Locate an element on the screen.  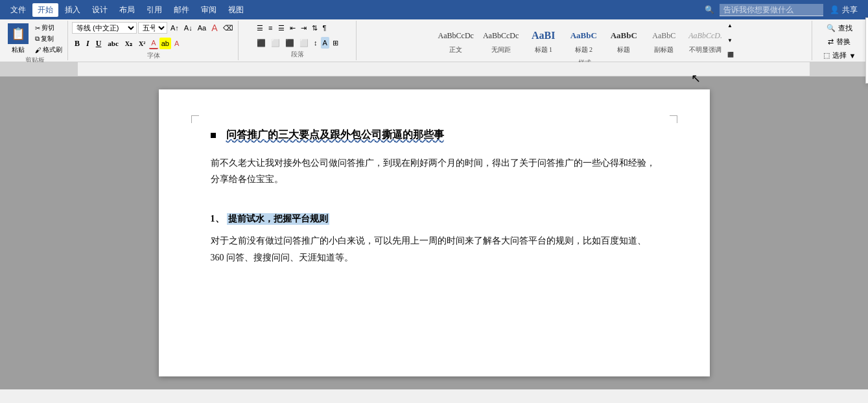
ruler-right-margin is located at coordinates (839, 69).